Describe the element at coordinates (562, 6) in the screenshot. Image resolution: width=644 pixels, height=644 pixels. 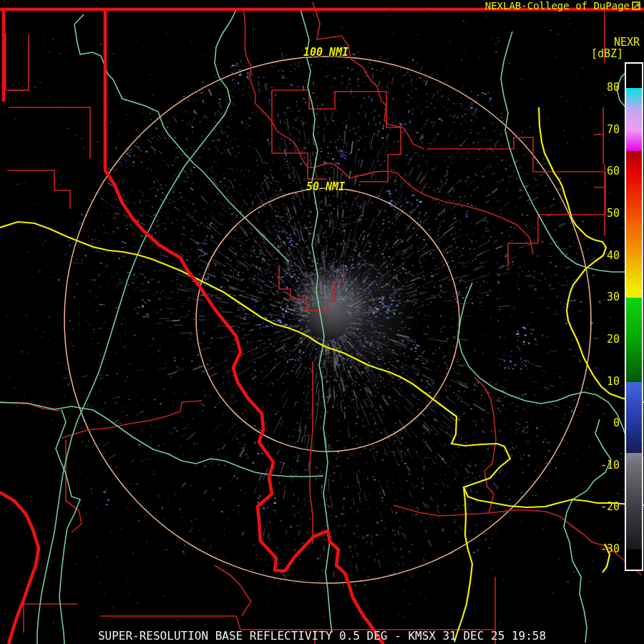
I see `brand-header: NEXLAB-College of DuPage` at that location.